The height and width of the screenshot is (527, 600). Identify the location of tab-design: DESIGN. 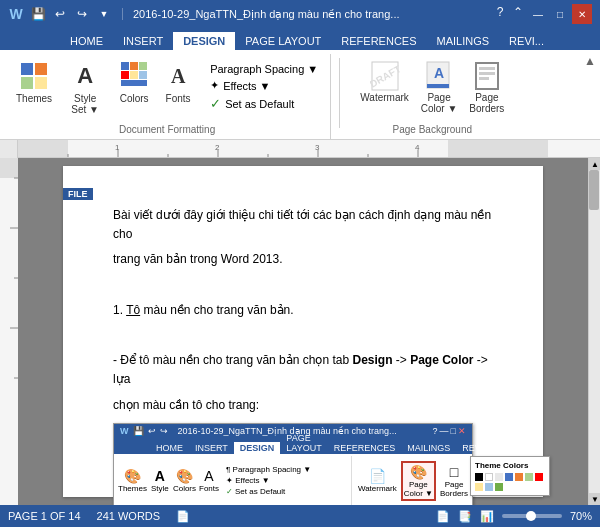
(204, 41).